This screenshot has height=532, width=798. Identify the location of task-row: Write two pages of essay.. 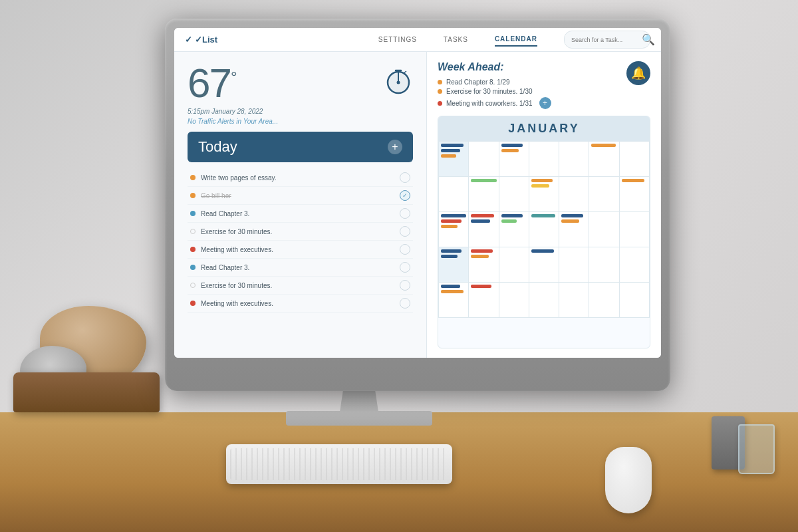
(301, 178).